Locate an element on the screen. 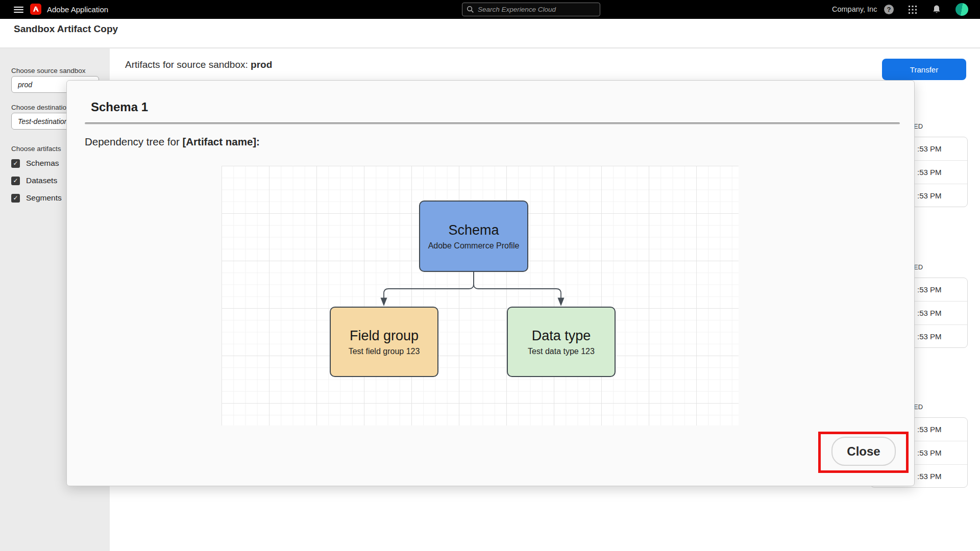 The image size is (980, 551). choose-artifacts-label: Choose artifacts is located at coordinates (36, 149).